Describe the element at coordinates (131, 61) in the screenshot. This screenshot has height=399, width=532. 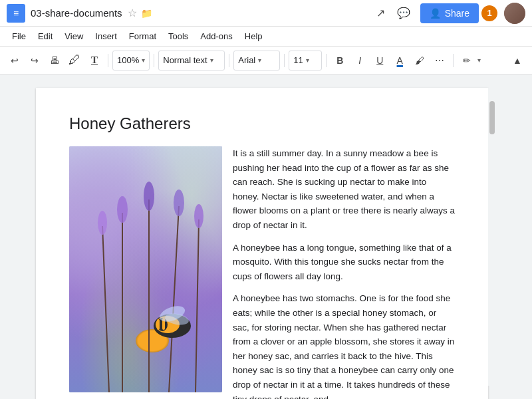
I see `zoom-select: 100% ▾` at that location.